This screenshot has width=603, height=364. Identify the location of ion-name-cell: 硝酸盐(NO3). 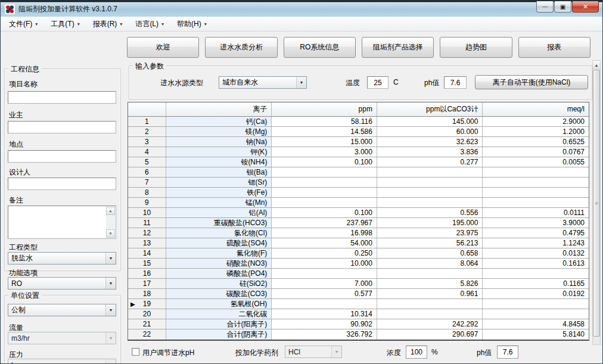
(219, 263).